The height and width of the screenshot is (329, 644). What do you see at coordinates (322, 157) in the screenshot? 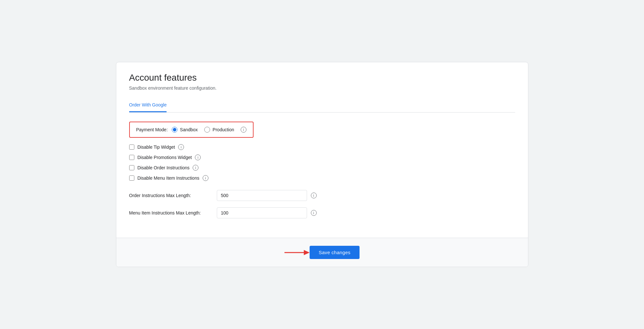
I see `checkbox-item-promotions: Disable Promotions Widget i` at bounding box center [322, 157].